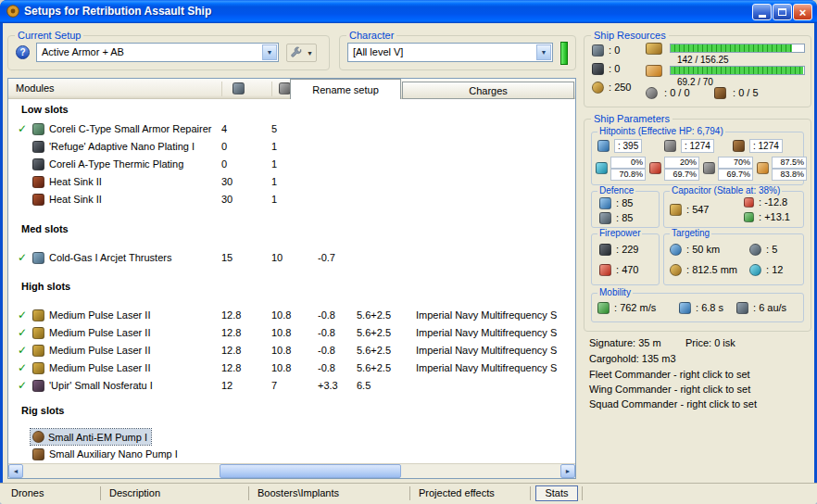 This screenshot has width=817, height=504. I want to click on module-name: Cold-Gas I Arcjet Thrusters, so click(110, 258).